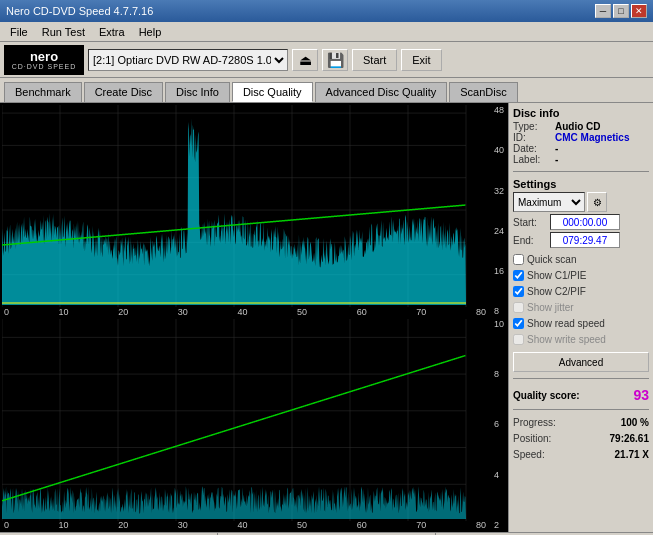 This screenshot has height=535, width=653. Describe the element at coordinates (581, 214) in the screenshot. I see `settings-section: Settings Maximum ⚙ Start: End:` at that location.